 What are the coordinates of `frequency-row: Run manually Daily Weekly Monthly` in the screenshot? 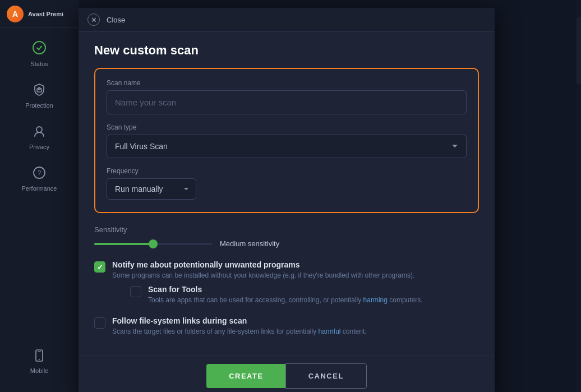 It's located at (287, 189).